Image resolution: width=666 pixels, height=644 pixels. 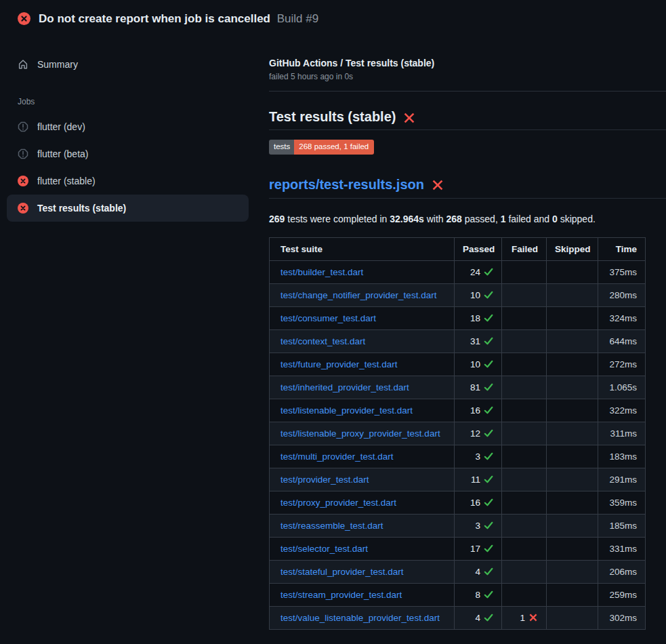 What do you see at coordinates (478, 364) in the screenshot?
I see `passed-cell: 10` at bounding box center [478, 364].